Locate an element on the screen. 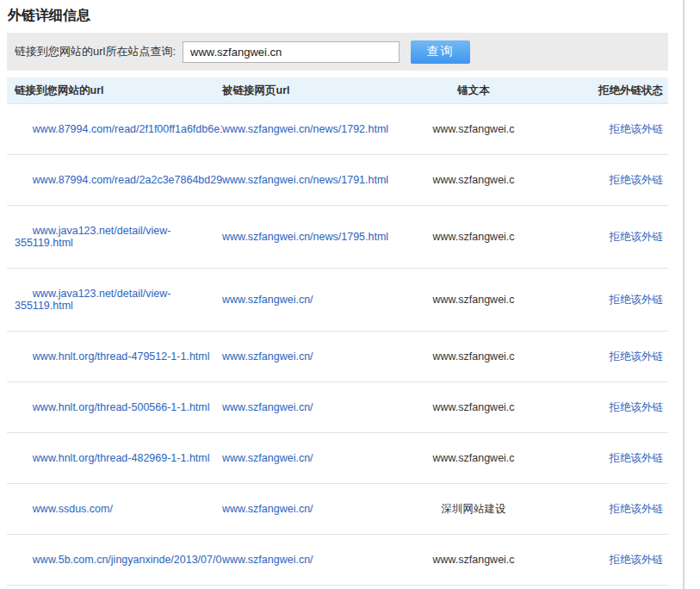  table-row: www.hnlt.org/thread-479512-1-1.html www.… is located at coordinates (338, 356).